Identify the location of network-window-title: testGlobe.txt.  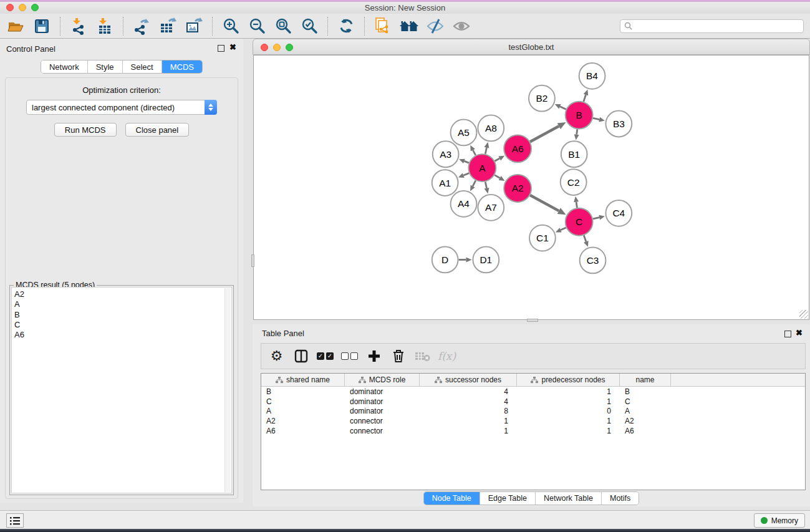
(531, 47).